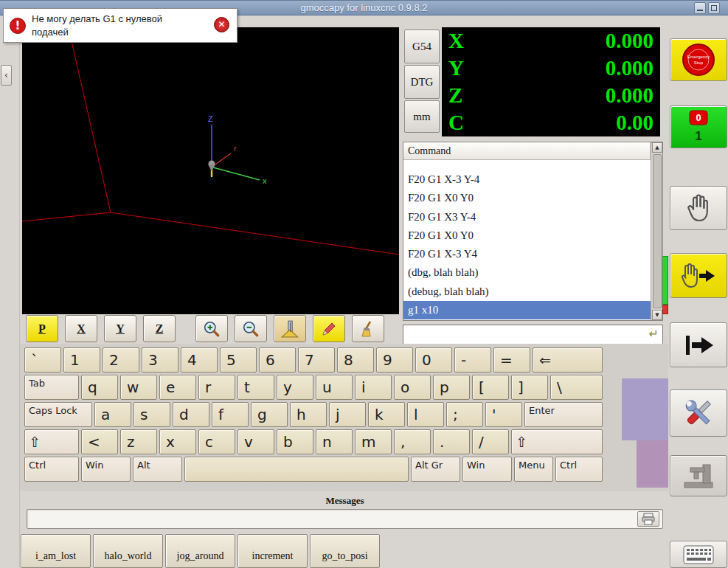 The height and width of the screenshot is (568, 728). Describe the element at coordinates (81, 329) in the screenshot. I see `preview-x-button: X` at that location.